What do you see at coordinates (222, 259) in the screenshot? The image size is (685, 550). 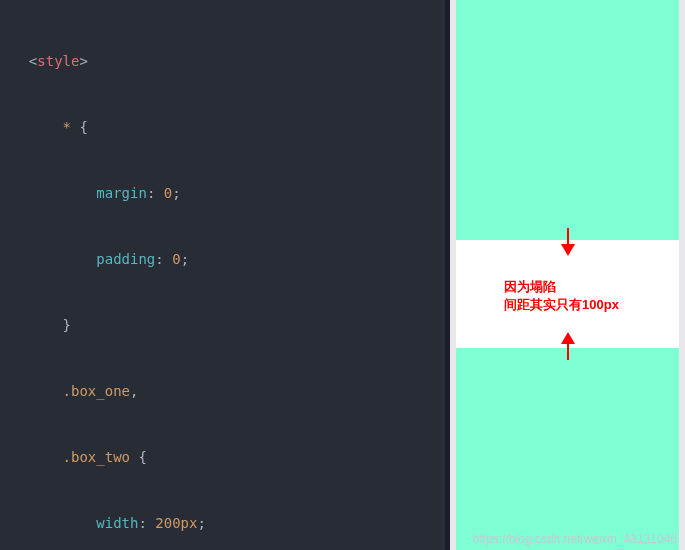 I see `code-line: padding: 0;` at bounding box center [222, 259].